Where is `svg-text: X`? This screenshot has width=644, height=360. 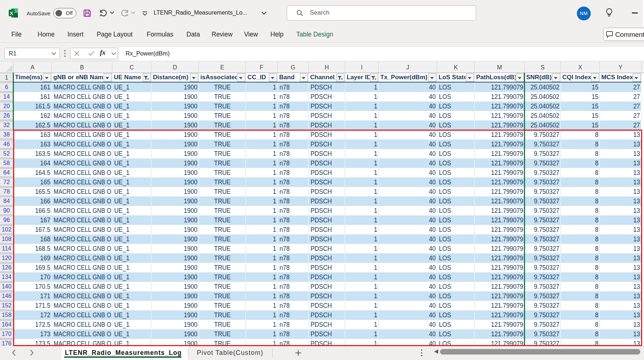 svg-text: X is located at coordinates (12, 13).